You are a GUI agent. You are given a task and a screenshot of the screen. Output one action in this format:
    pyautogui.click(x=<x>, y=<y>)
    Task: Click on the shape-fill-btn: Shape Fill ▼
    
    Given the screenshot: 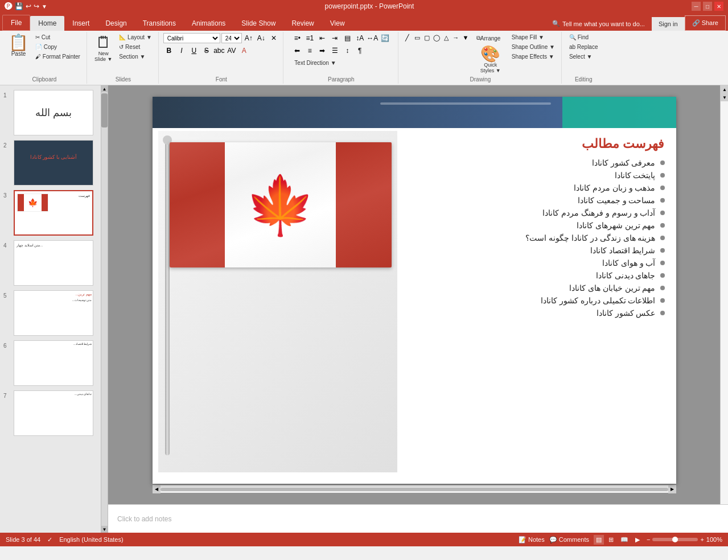 What is the action you would take?
    pyautogui.click(x=533, y=38)
    